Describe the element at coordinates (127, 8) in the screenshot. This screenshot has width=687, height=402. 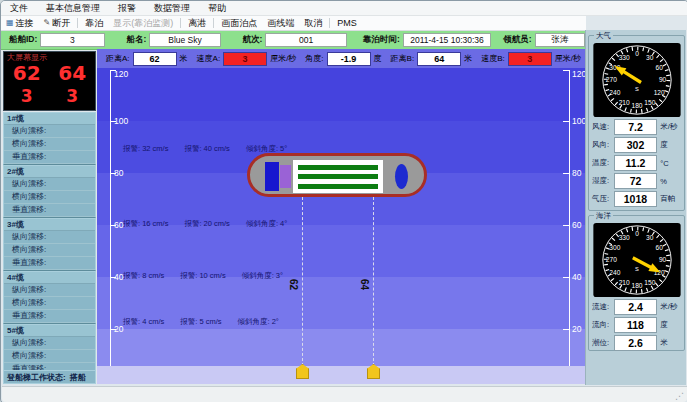
I see `menu-alarm: 报警` at that location.